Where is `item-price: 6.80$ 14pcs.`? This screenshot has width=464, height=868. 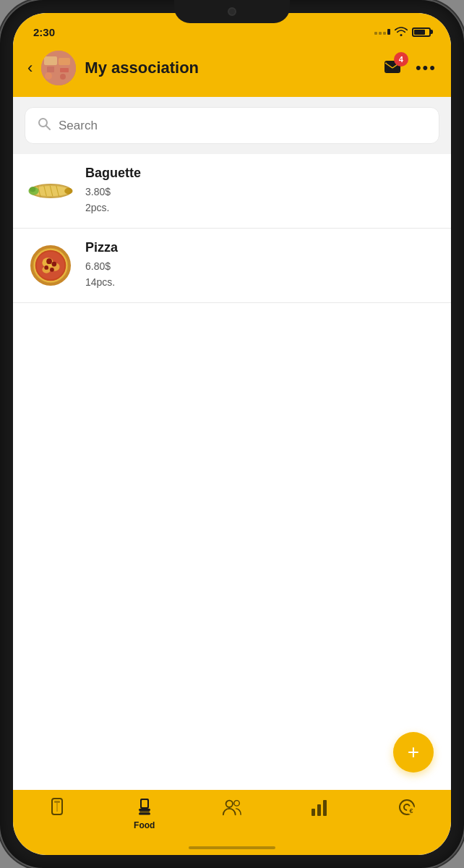
item-price: 6.80$ 14pcs. is located at coordinates (261, 275).